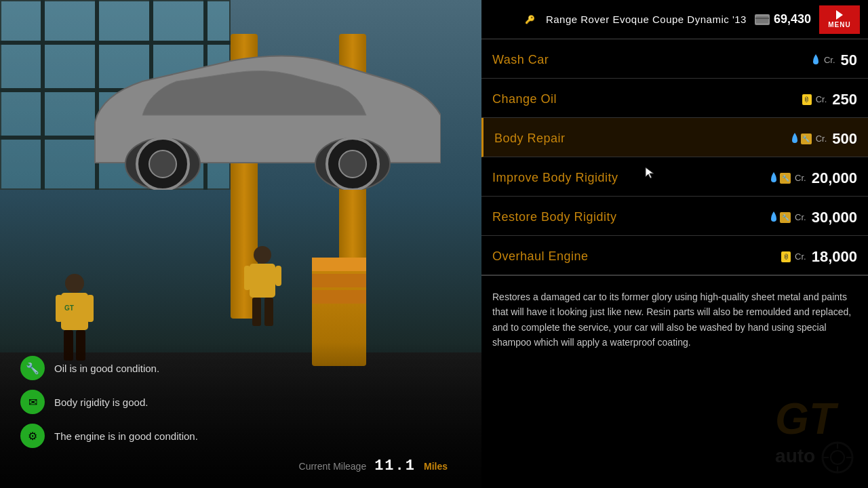 The height and width of the screenshot is (488, 868). What do you see at coordinates (786, 257) in the screenshot?
I see `oil-can-icon-2: 🛢` at bounding box center [786, 257].